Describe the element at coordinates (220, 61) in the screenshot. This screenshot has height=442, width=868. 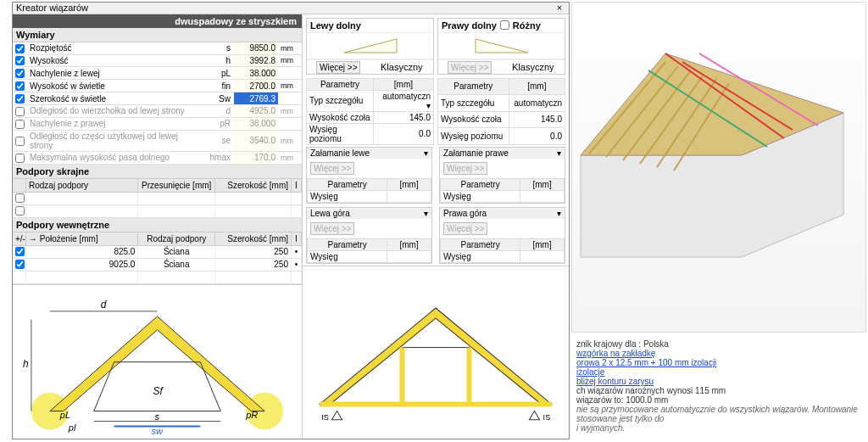
I see `param-symbol: h` at that location.